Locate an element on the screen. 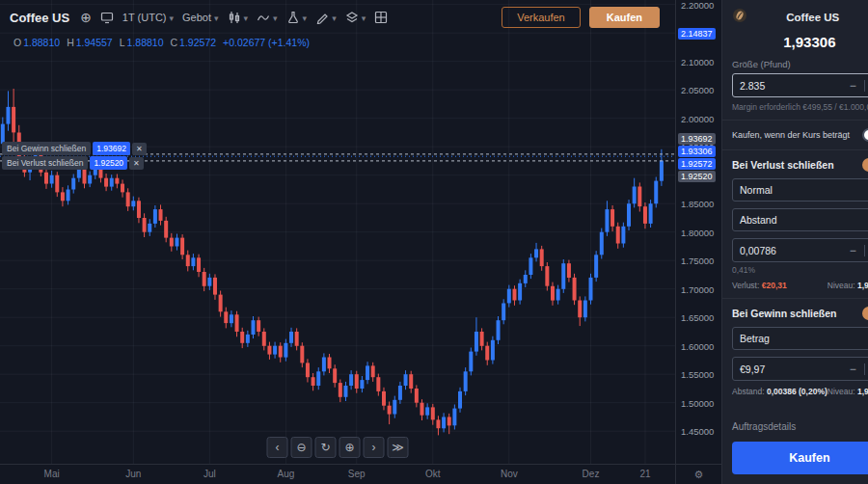  price-axis: 2.200002.100002.050002.000001.950001.900… is located at coordinates (698, 231).